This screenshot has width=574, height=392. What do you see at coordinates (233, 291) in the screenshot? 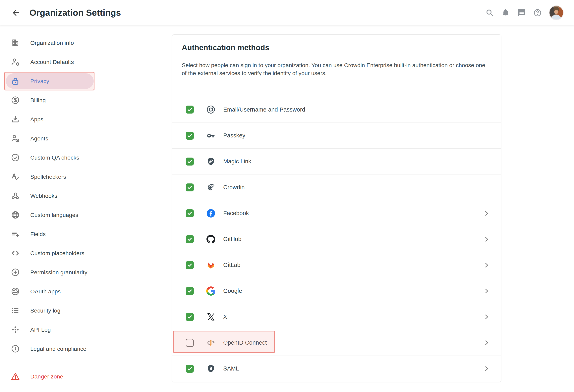
I see `auth-method-label: Google` at bounding box center [233, 291].